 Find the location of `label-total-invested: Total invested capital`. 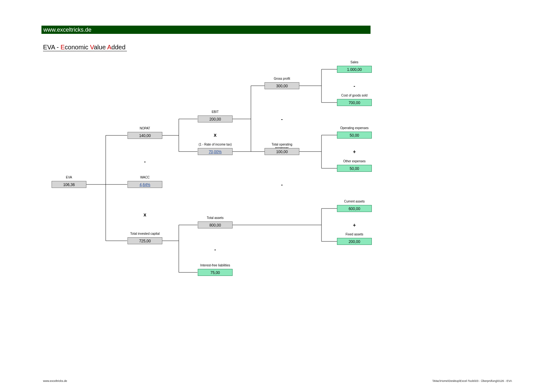

label-total-invested: Total invested capital is located at coordinates (145, 233).